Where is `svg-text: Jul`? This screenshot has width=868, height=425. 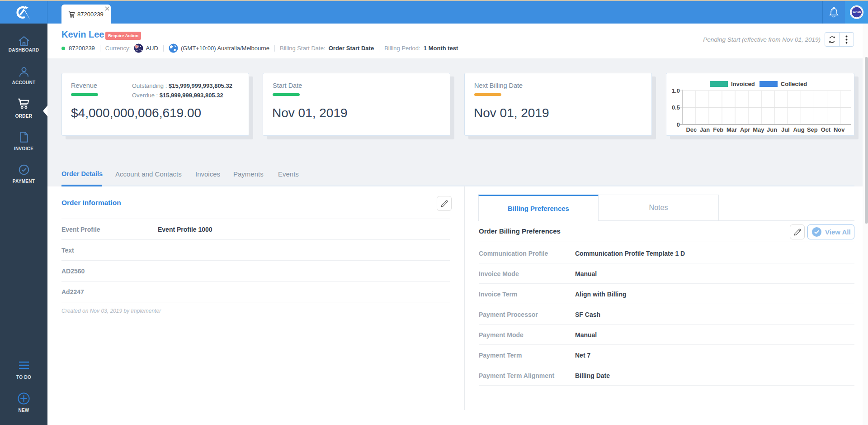
svg-text: Jul is located at coordinates (786, 129).